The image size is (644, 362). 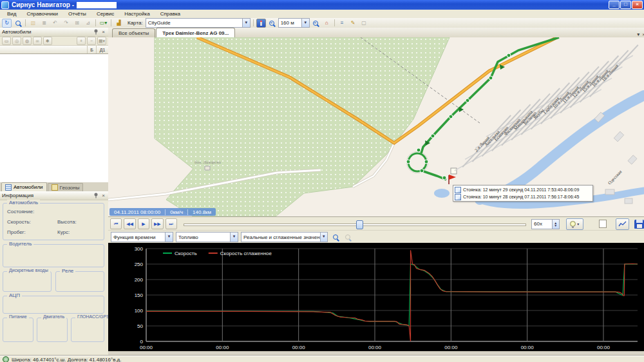 What do you see at coordinates (638, 5) in the screenshot?
I see `close-button: ×` at bounding box center [638, 5].